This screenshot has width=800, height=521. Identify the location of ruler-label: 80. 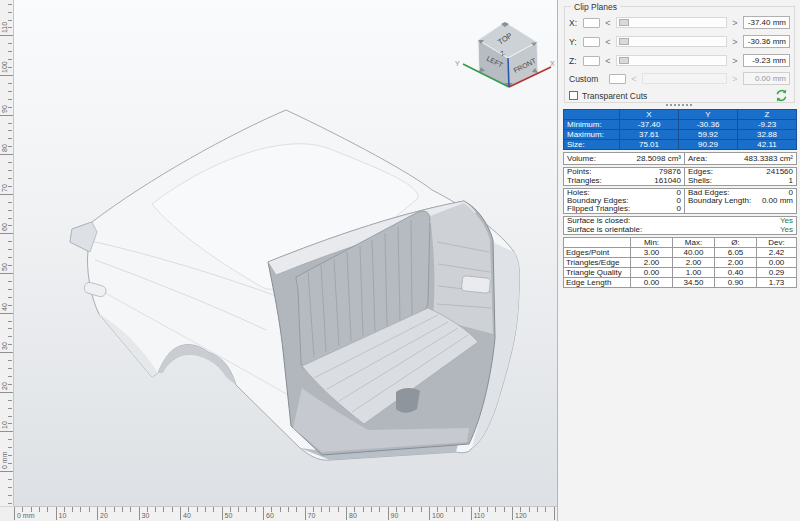
(4, 148).